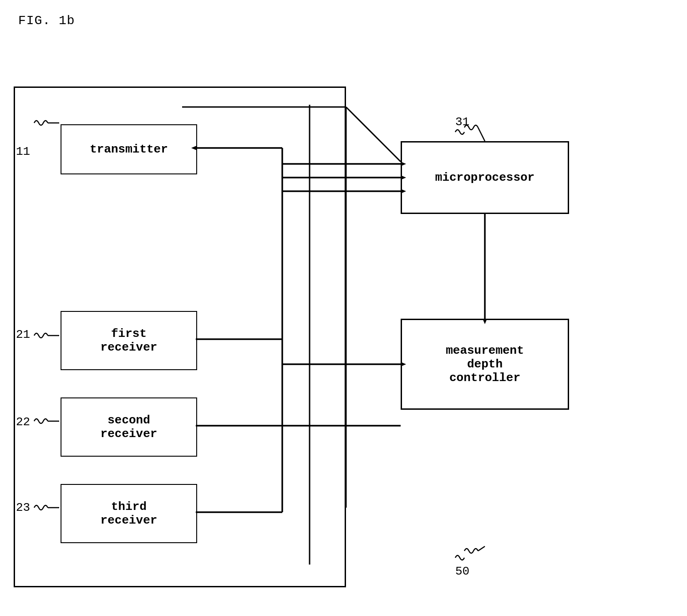  What do you see at coordinates (129, 514) in the screenshot?
I see `third-receiver-label: thirdreceiver` at bounding box center [129, 514].